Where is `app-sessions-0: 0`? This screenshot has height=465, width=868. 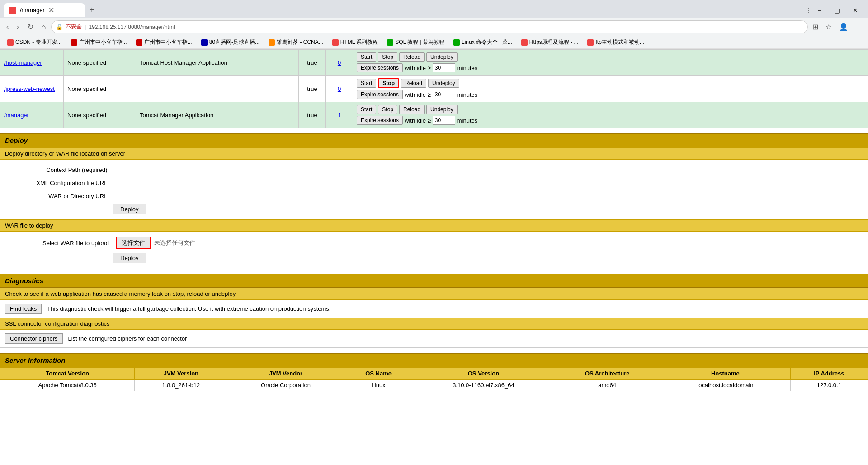 app-sessions-0: 0 is located at coordinates (339, 62).